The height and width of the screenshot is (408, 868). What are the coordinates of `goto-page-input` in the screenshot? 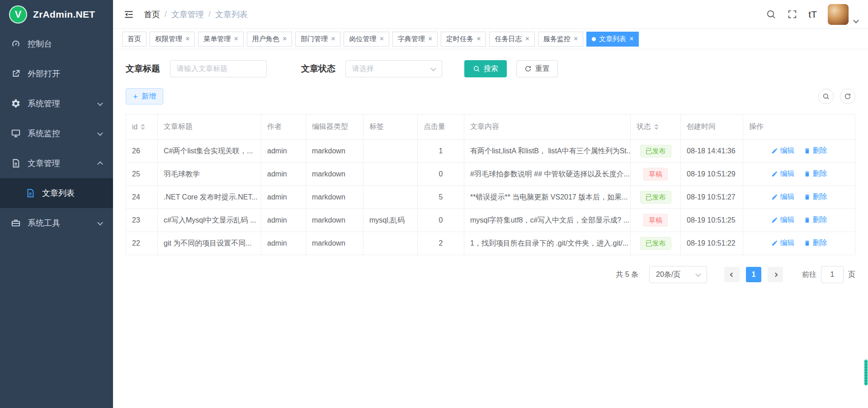 It's located at (832, 275).